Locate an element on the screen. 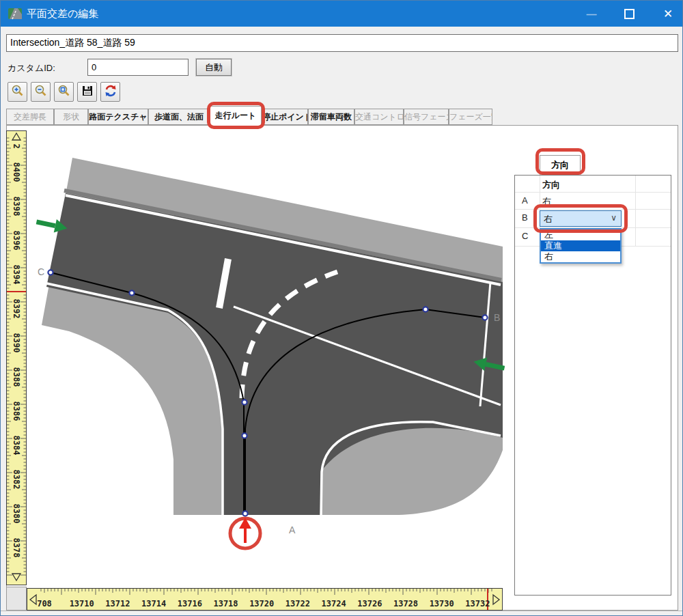 This screenshot has width=683, height=616. ruler-corner is located at coordinates (16, 598).